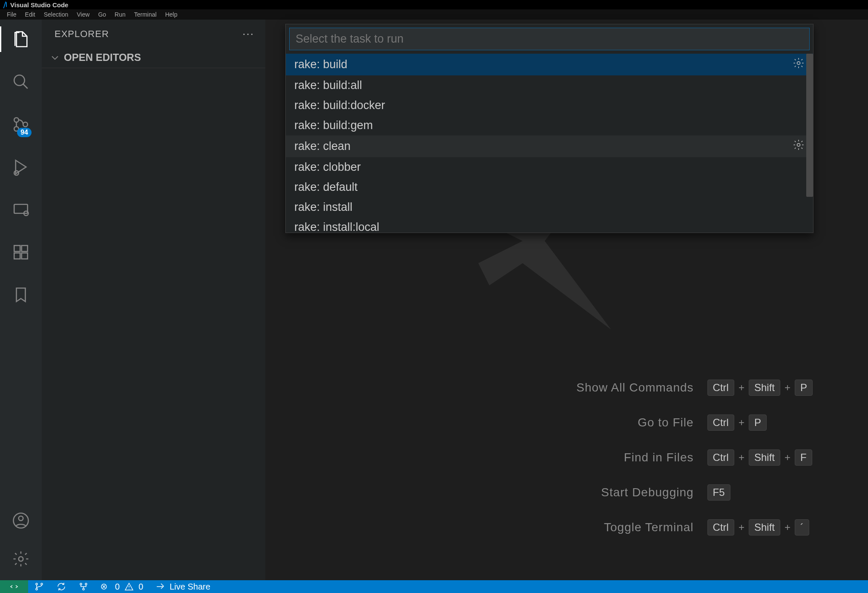 The width and height of the screenshot is (868, 593). What do you see at coordinates (61, 587) in the screenshot?
I see `status-sync` at bounding box center [61, 587].